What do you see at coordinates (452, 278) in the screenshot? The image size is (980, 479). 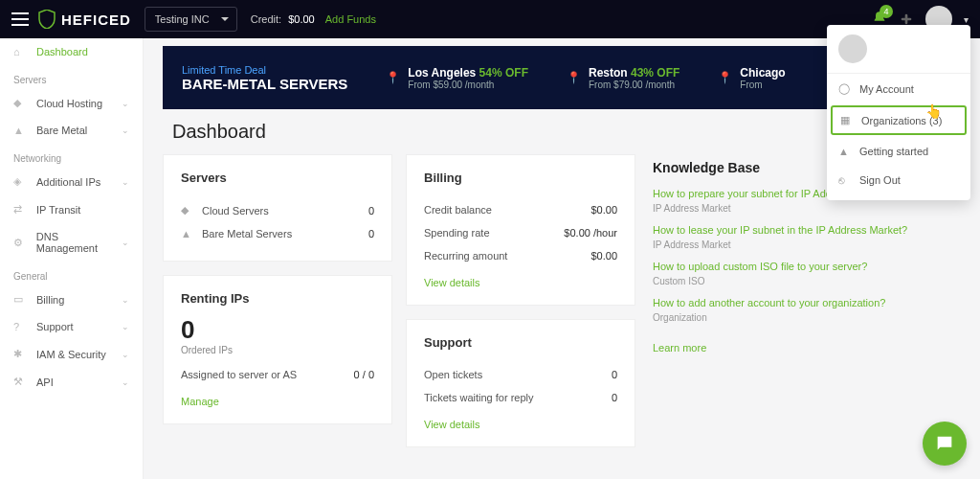 I see `billing-details-link: View details` at bounding box center [452, 278].